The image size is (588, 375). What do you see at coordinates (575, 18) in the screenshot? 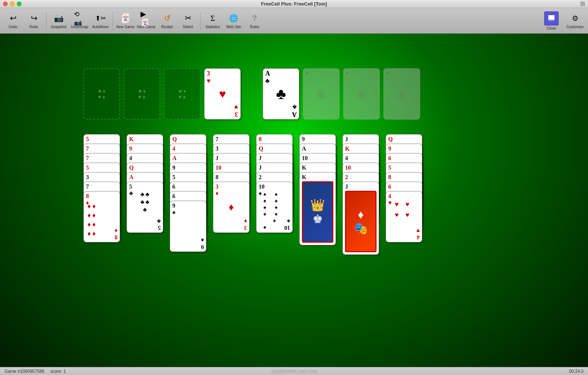
I see `customize-icon: ⚙` at bounding box center [575, 18].